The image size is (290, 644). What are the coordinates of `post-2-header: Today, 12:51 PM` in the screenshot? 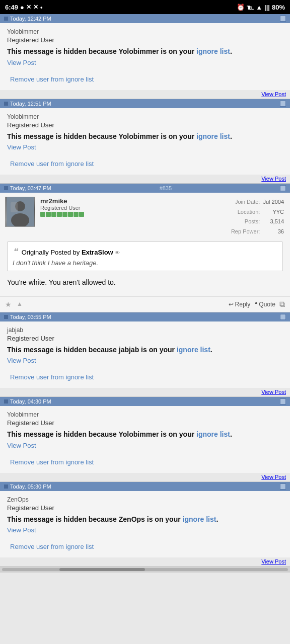 It's located at (145, 104).